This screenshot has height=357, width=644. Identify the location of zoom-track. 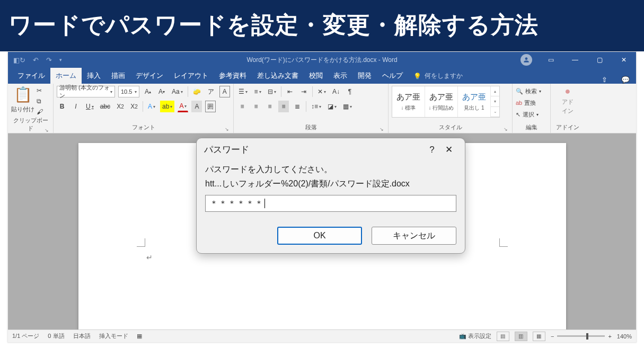
(581, 336).